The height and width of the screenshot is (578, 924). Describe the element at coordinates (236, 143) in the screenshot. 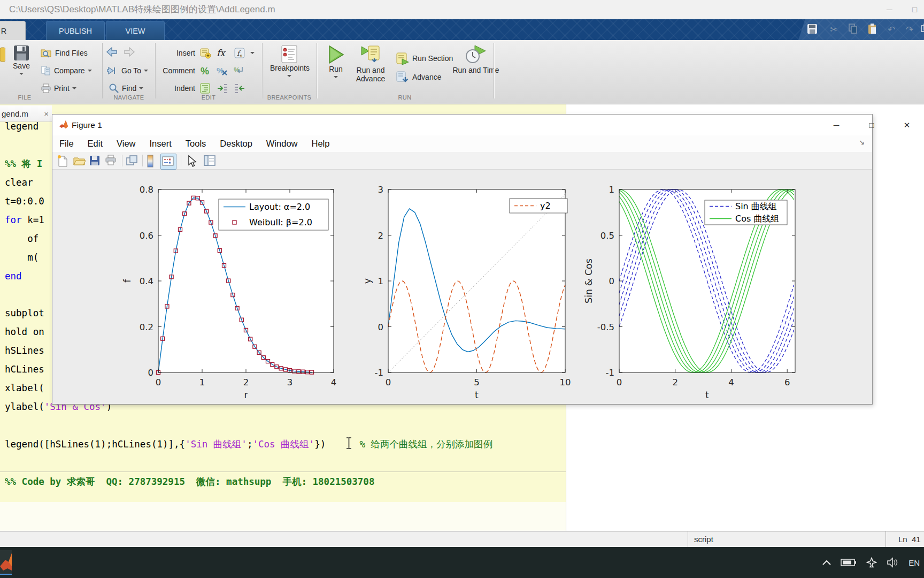

I see `figure-menu-item: Desktop` at that location.